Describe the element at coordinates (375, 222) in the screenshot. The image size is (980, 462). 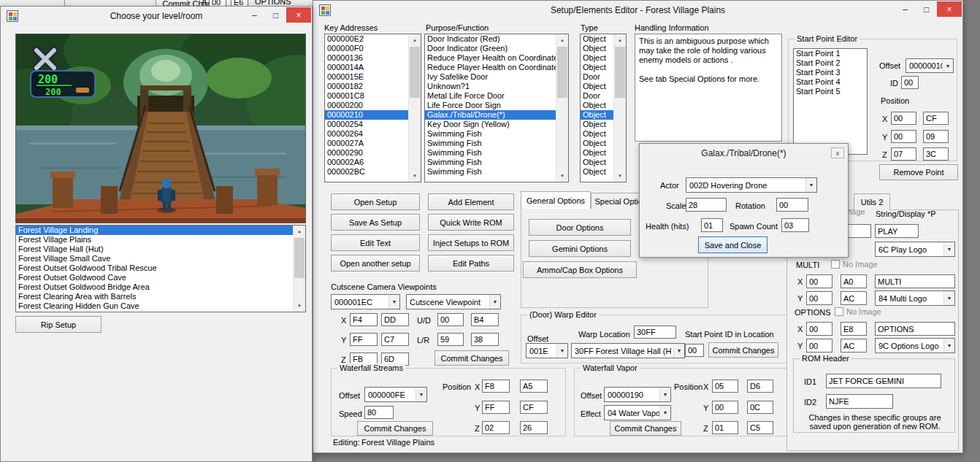
I see `save-as-setup-button: Save As Setup` at that location.